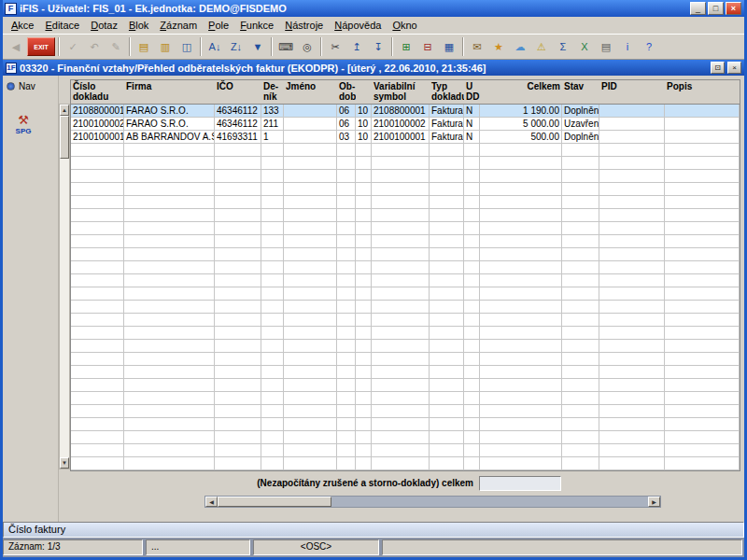 The width and height of the screenshot is (747, 560). Describe the element at coordinates (717, 67) in the screenshot. I see `form-restore-button: ⊡` at that location.